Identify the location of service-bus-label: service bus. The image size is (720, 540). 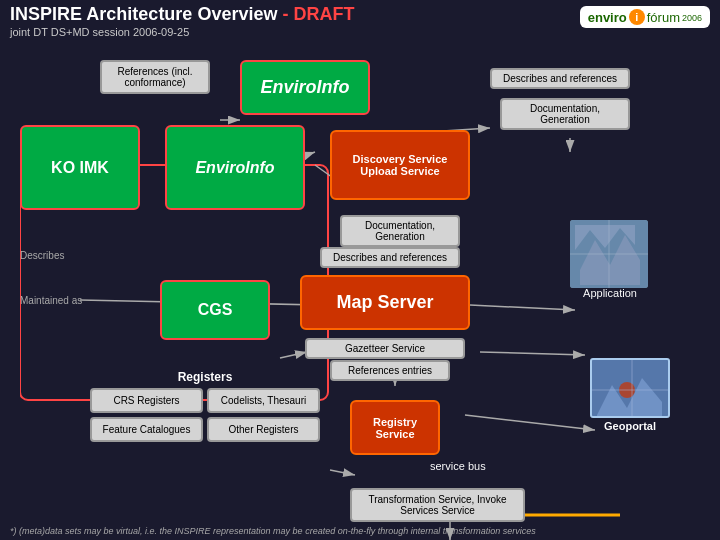
(458, 466).